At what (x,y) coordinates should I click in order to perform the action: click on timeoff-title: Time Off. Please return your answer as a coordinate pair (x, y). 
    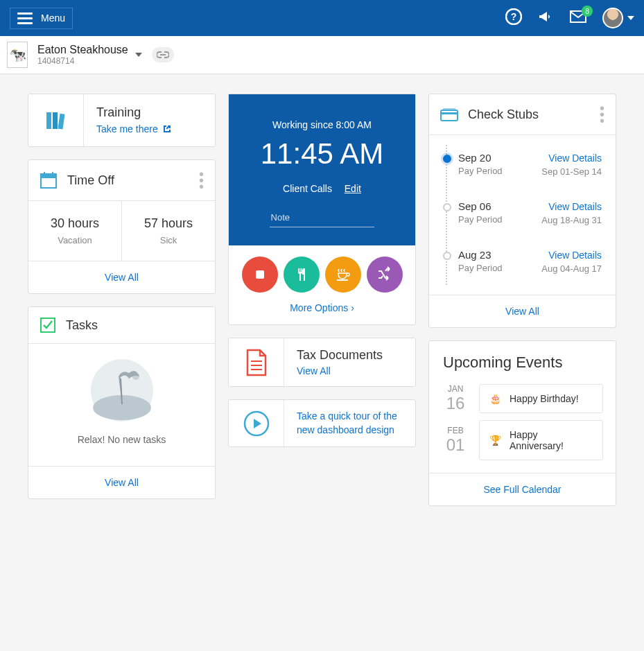
    Looking at the image, I should click on (128, 180).